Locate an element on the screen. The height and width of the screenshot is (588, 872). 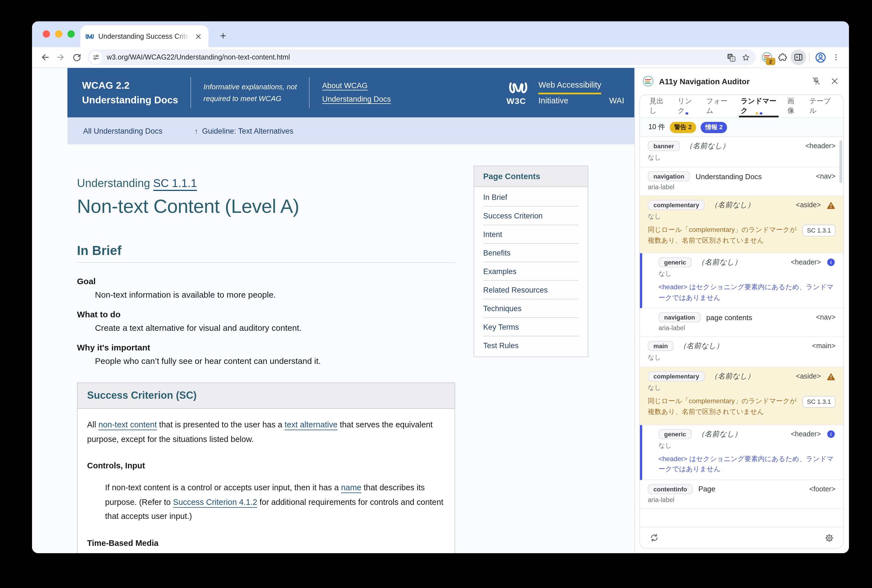
address-bar: w3.org/WAI/WCAG22/Understanding/non-text… is located at coordinates (422, 57).